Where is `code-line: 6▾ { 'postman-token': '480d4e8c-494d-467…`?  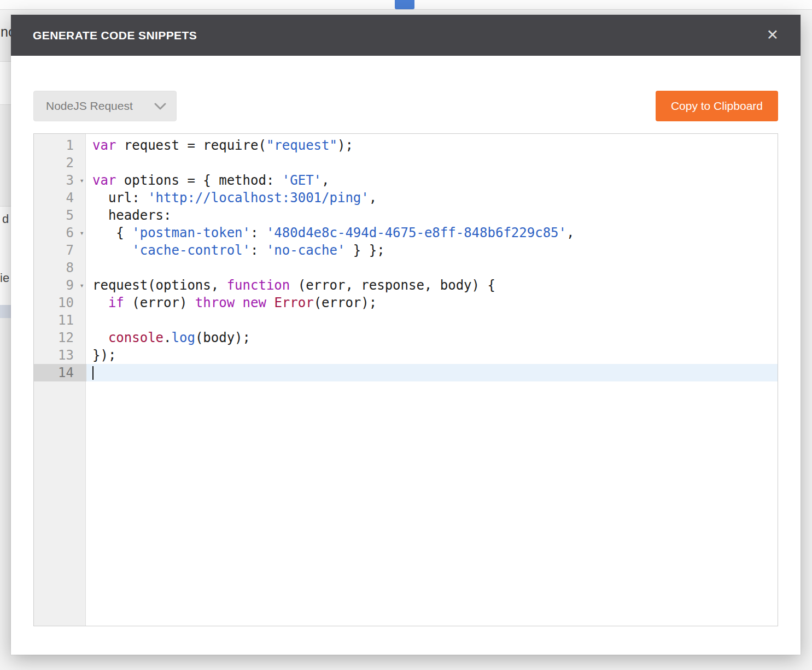
code-line: 6▾ { 'postman-token': '480d4e8c-494d-467… is located at coordinates (406, 233).